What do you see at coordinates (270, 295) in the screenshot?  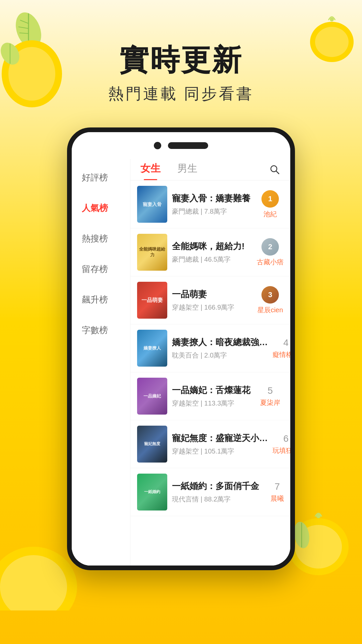 I see `rank-badge-3: 3` at bounding box center [270, 295].